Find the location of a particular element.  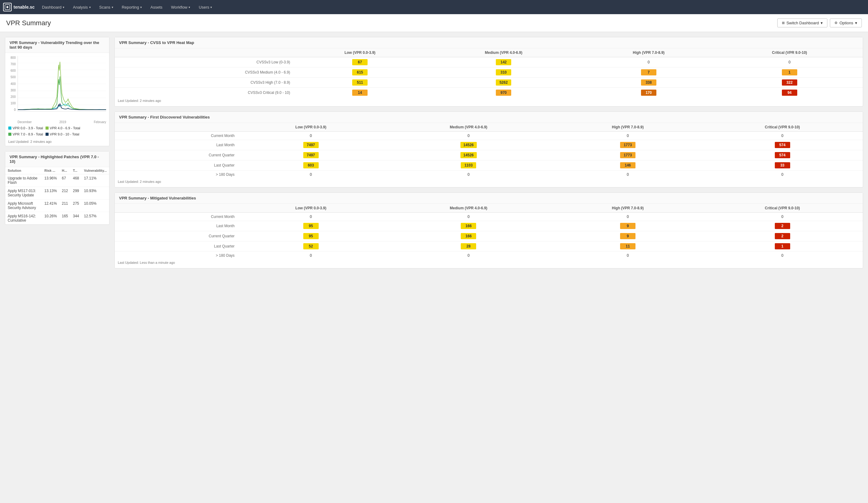

fd-last-updated: Last Updated: 2 minutes ago is located at coordinates (489, 182).